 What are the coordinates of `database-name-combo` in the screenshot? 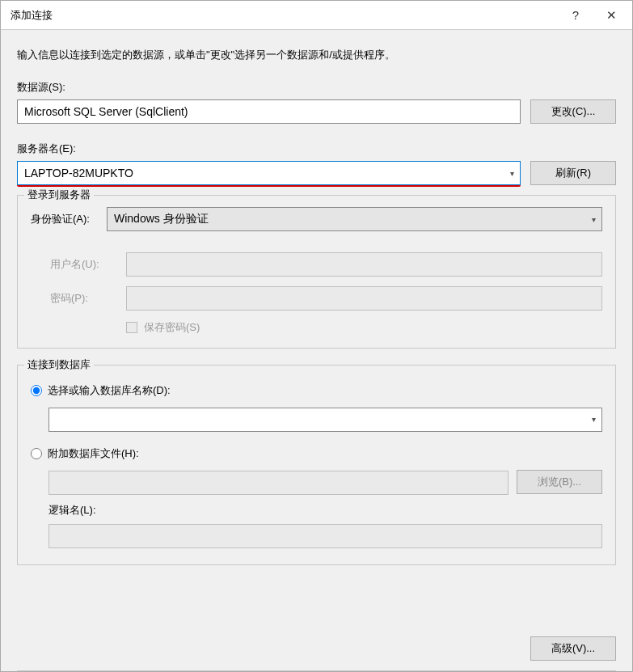 It's located at (325, 420).